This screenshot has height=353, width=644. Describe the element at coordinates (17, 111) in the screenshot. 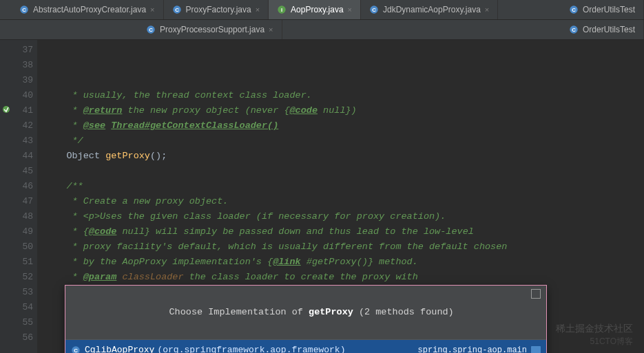

I see `line-number: 41` at that location.